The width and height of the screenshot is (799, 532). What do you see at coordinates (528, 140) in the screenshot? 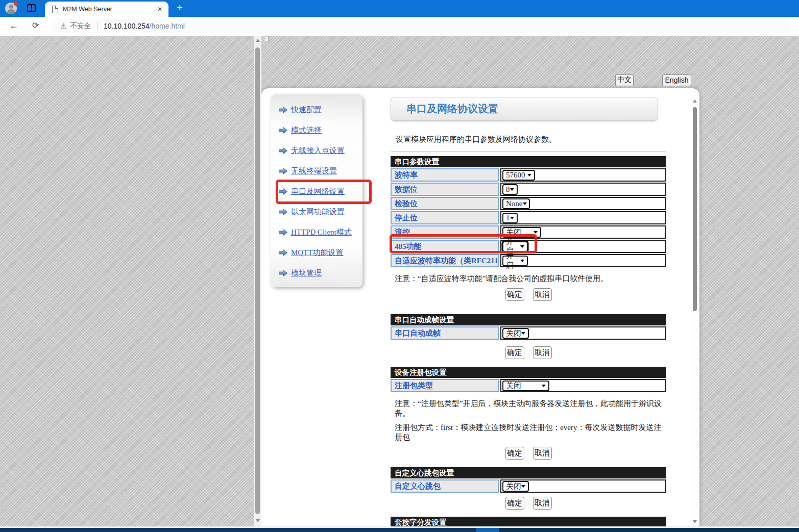
I see `intro-text: 设置模块应用程序的串口参数及网络协议参数。` at bounding box center [528, 140].